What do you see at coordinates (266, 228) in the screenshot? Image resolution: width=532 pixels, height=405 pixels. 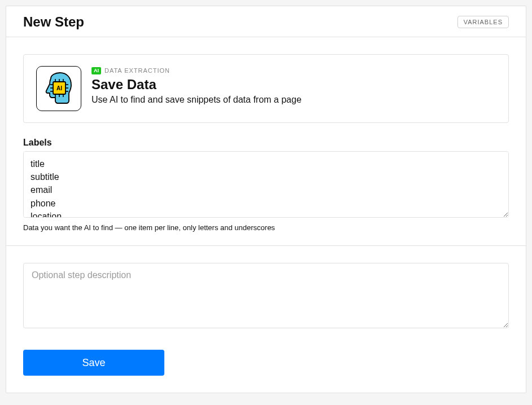 I see `labels-helper-text: Data you want the AI to find — one item …` at bounding box center [266, 228].